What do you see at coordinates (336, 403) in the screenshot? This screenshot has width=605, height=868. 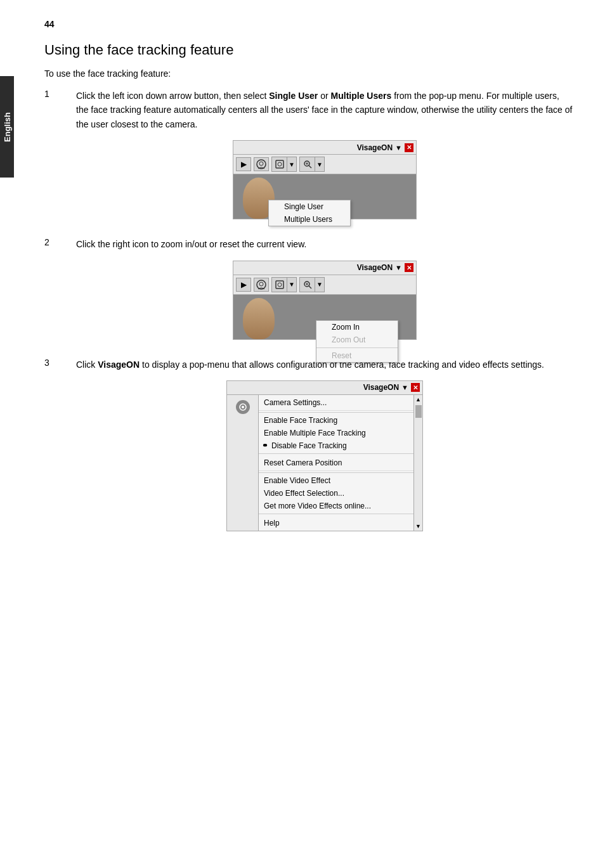 I see `camera-settings-item: Camera Settings...` at bounding box center [336, 403].